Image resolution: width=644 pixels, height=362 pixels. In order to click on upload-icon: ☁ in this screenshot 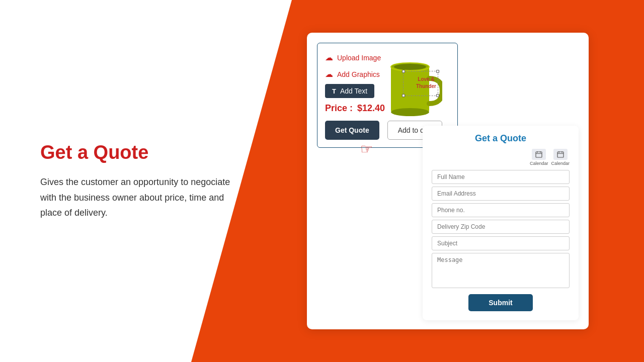, I will do `click(329, 57)`.